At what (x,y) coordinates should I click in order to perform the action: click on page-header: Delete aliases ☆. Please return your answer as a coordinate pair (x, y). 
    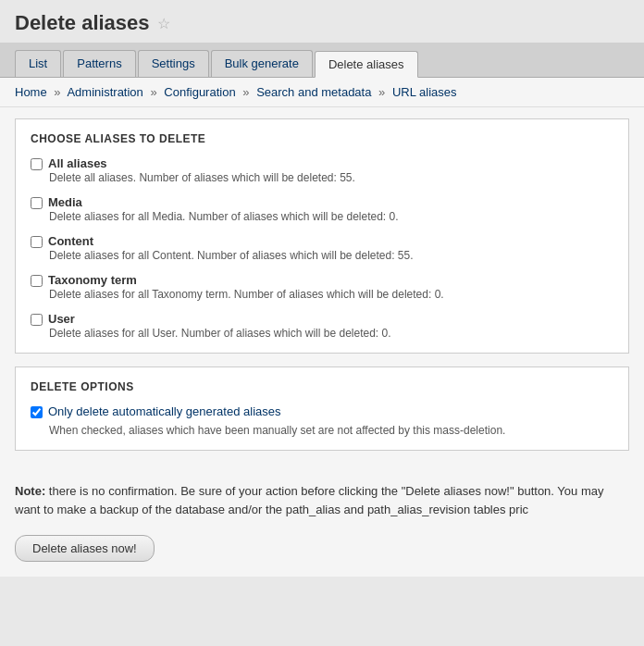
    Looking at the image, I should click on (322, 18).